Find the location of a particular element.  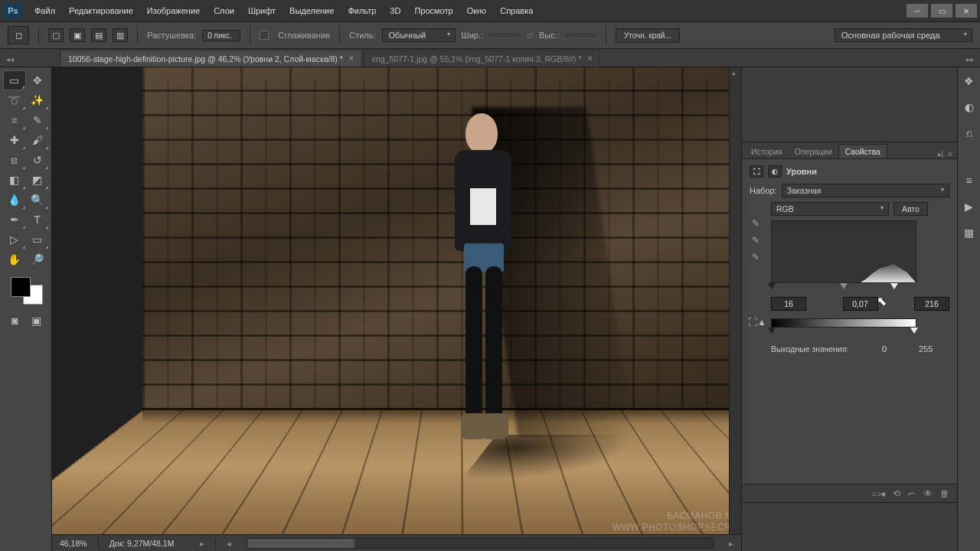

eyedropper-tool: ✎ is located at coordinates (38, 120).